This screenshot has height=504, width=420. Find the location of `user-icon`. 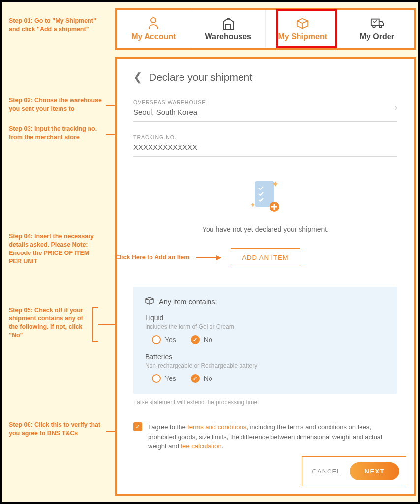

user-icon is located at coordinates (153, 23).